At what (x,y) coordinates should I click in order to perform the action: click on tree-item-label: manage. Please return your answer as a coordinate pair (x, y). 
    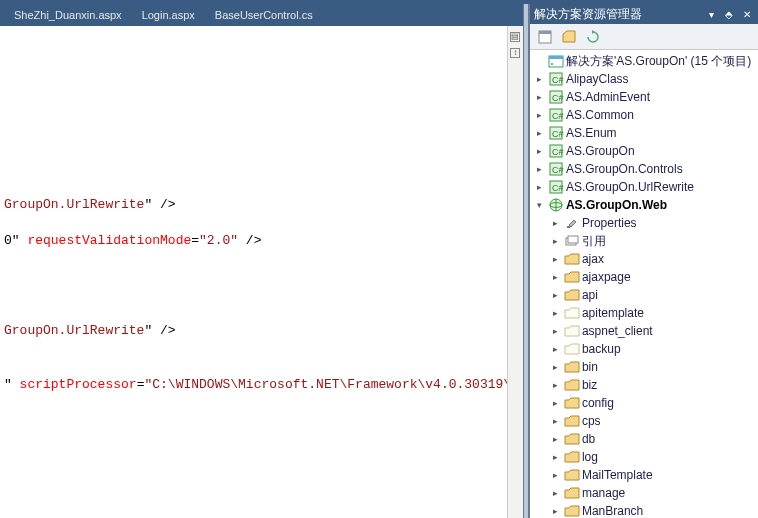
    Looking at the image, I should click on (604, 493).